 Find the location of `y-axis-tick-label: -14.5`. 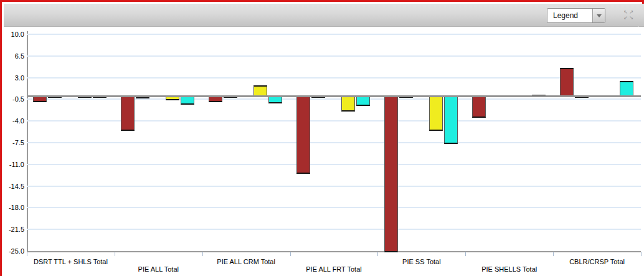

y-axis-tick-label: -14.5 is located at coordinates (13, 186).